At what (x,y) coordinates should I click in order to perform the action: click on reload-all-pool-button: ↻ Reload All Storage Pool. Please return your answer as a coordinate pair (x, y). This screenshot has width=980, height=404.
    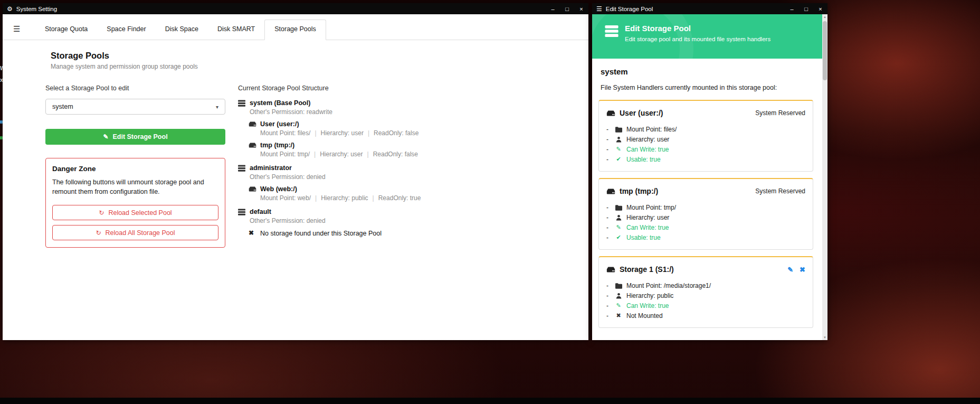
    Looking at the image, I should click on (135, 232).